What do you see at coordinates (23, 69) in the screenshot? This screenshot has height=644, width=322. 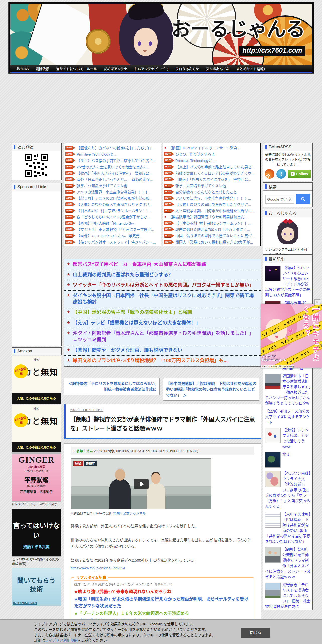 I see `nav-link: 5ch.net` at bounding box center [23, 69].